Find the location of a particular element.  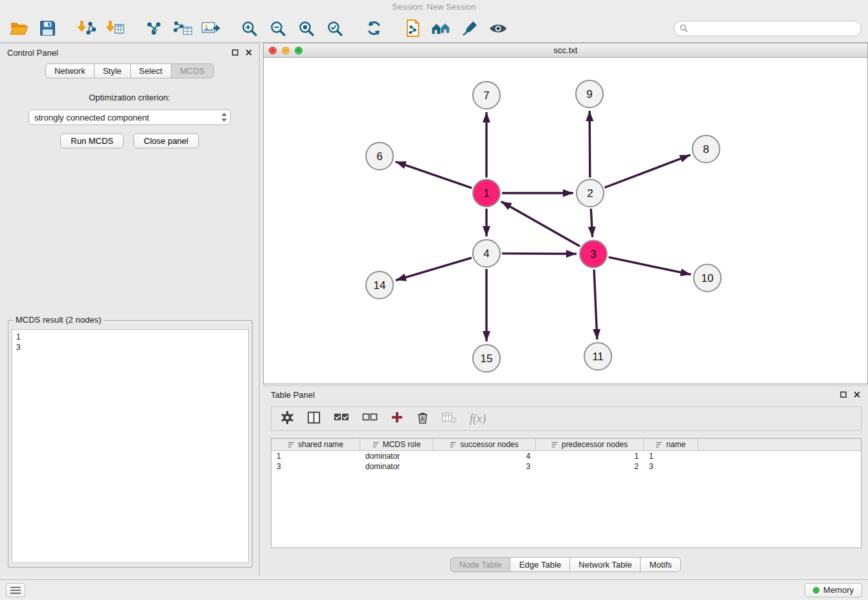

close-table-panel-button is located at coordinates (857, 395).